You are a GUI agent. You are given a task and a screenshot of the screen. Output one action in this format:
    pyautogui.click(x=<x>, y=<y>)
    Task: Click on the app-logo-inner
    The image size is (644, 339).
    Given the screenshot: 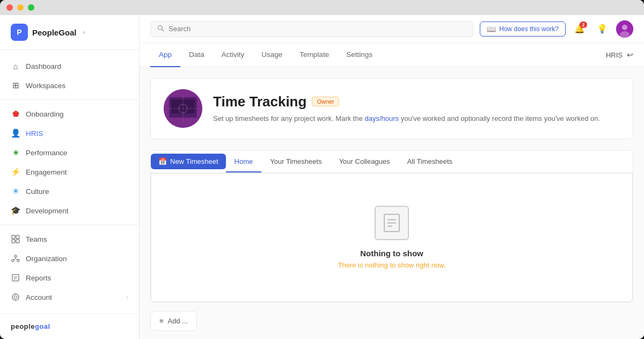 What is the action you would take?
    pyautogui.click(x=183, y=109)
    